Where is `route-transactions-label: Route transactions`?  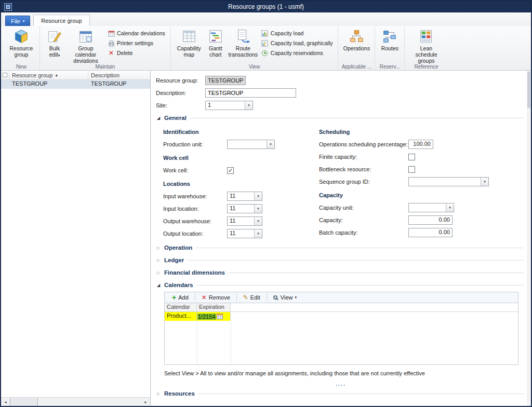 route-transactions-label: Route transactions is located at coordinates (243, 51).